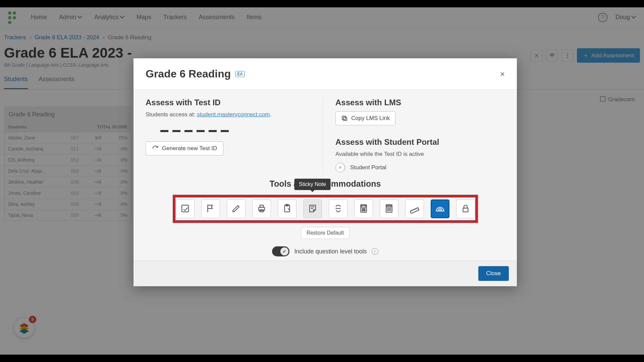 The height and width of the screenshot is (362, 644). Describe the element at coordinates (330, 251) in the screenshot. I see `include-tools-label: Include question level tools` at that location.